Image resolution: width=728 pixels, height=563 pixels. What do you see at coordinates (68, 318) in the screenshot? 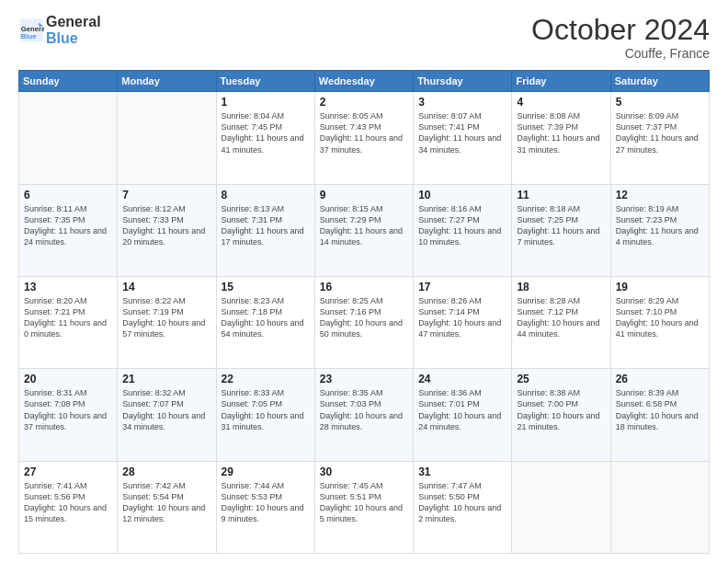
I see `day-info: Sunrise: 8:20 AM Sunset: 7:21 PM Dayligh…` at bounding box center [68, 318].